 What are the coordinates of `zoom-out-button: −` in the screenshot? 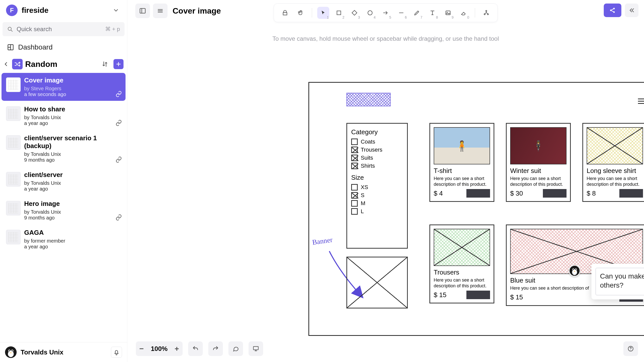 It's located at (142, 349).